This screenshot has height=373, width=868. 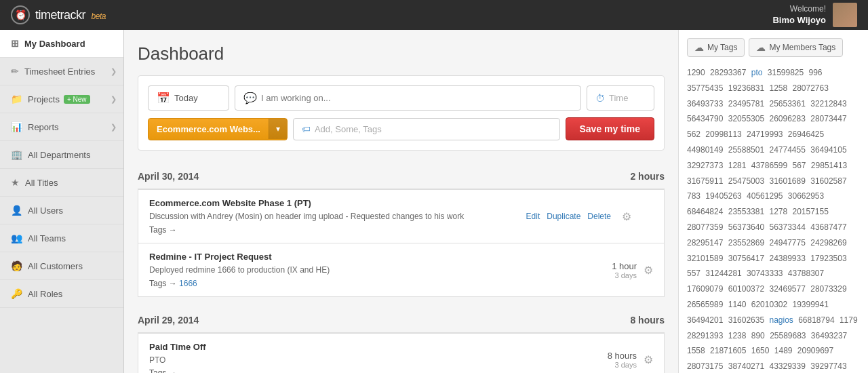 I want to click on tag-item: 1281, so click(x=738, y=165).